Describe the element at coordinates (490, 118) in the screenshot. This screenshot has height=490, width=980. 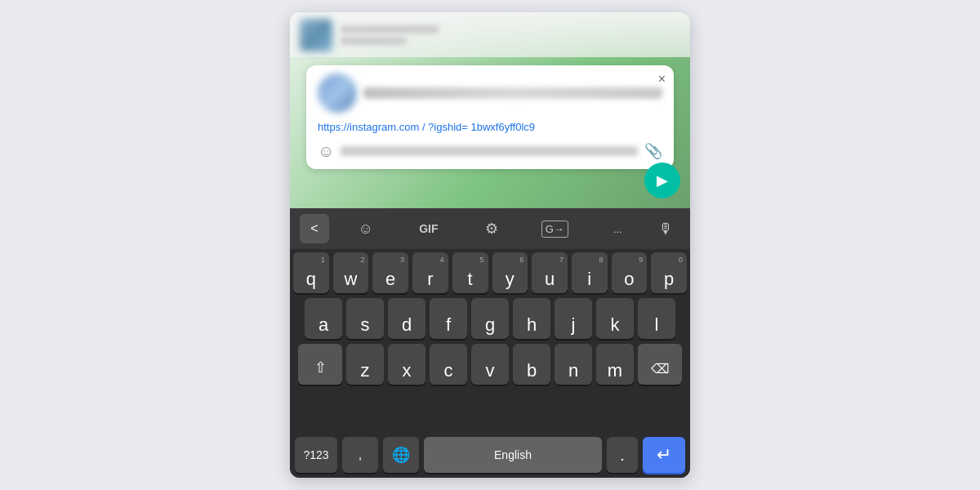
I see `message-bubble: × https://instagram.com / ?igshid= 1bwxf…` at that location.